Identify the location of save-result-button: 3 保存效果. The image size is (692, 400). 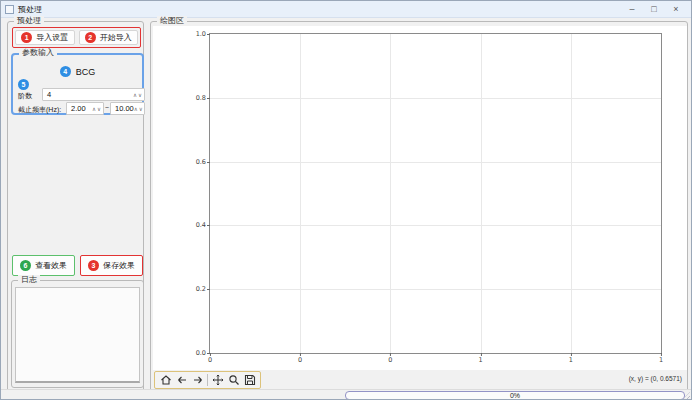
(112, 266).